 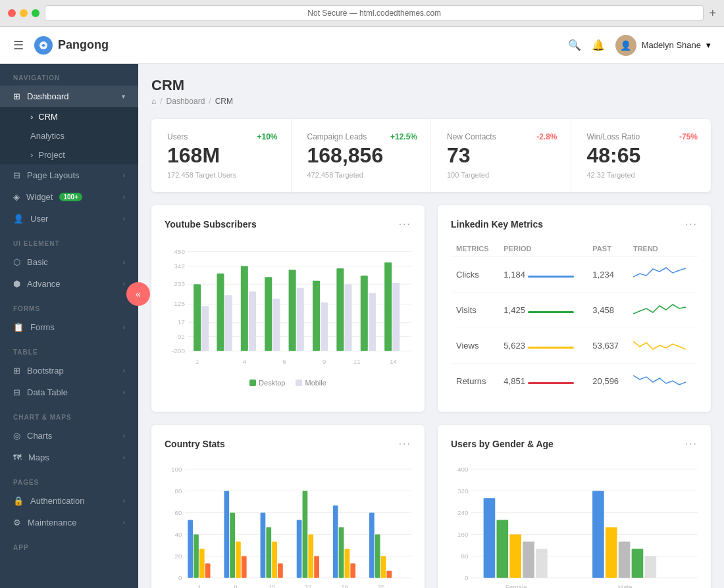 I want to click on svg-text: 20, so click(x=178, y=556).